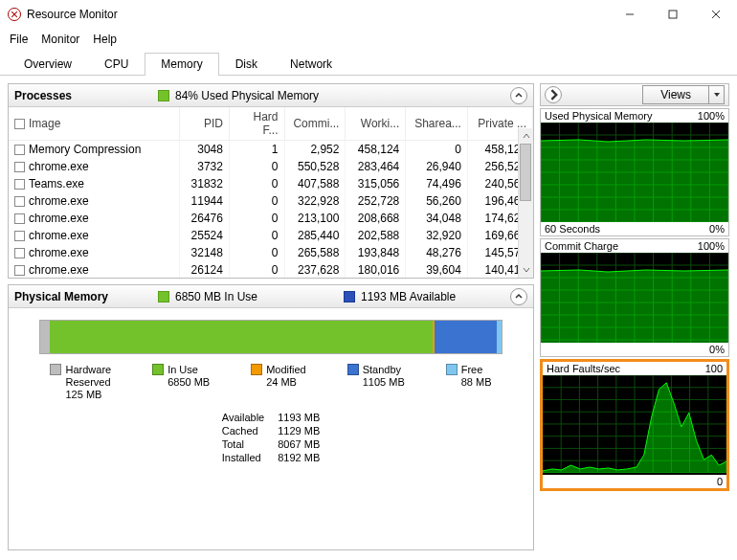  I want to click on col-shareable: Sharea..., so click(436, 124).